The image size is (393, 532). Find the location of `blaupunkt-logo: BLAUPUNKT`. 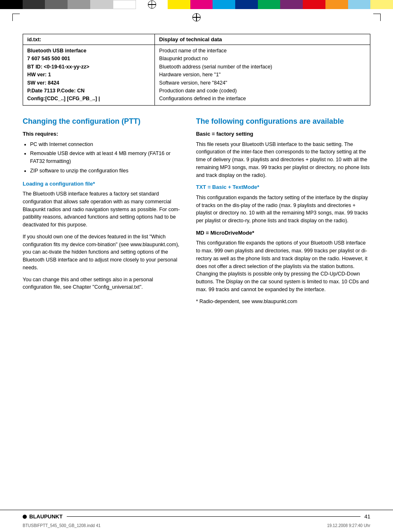

blaupunkt-logo: BLAUPUNKT is located at coordinates (43, 516).